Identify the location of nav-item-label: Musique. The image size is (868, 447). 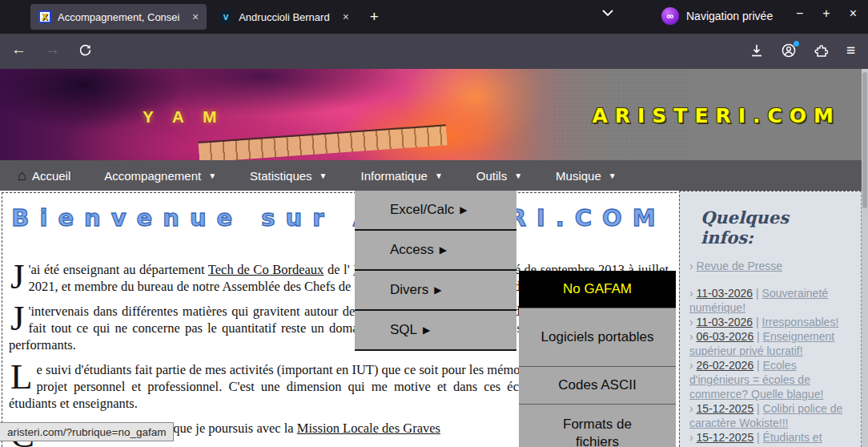
(578, 176).